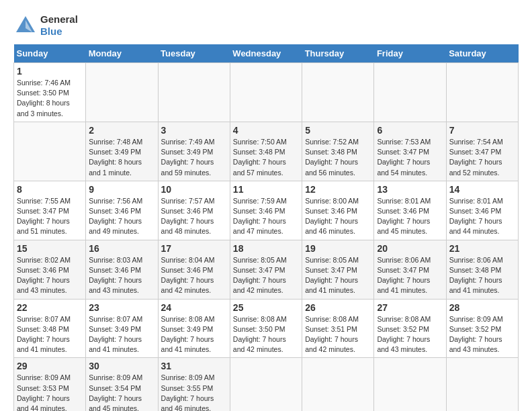 This screenshot has height=411, width=532. What do you see at coordinates (122, 269) in the screenshot?
I see `calendar-cell: 16 Sunrise: 8:03 AMSunset: 3:46 PMDaylig…` at bounding box center [122, 269].